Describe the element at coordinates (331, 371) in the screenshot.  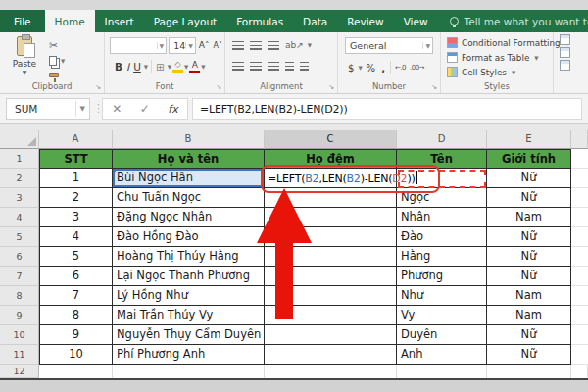
I see `cell-C12` at that location.